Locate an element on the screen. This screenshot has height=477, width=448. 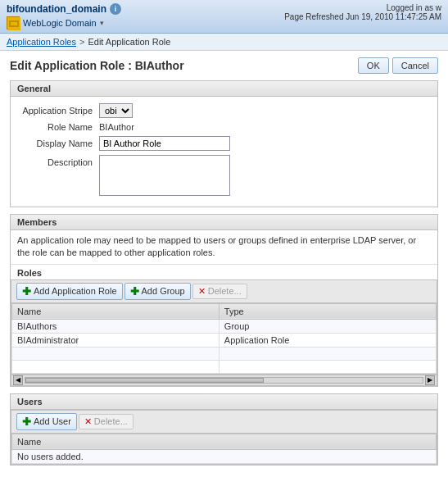
page-title-row: Edit Application Role : BIAuthor OK Canc… is located at coordinates (224, 66).